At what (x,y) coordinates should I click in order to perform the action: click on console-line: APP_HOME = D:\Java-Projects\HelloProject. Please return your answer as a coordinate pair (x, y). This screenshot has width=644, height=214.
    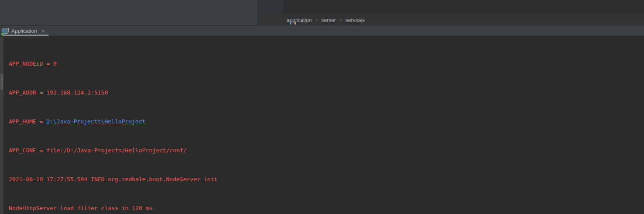
    Looking at the image, I should click on (287, 122).